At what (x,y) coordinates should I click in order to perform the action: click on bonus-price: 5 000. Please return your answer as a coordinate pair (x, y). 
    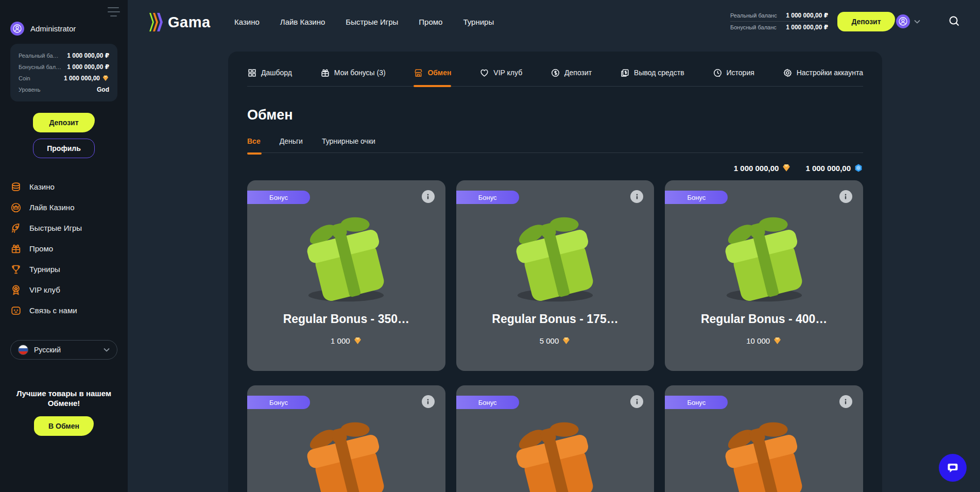
    Looking at the image, I should click on (555, 341).